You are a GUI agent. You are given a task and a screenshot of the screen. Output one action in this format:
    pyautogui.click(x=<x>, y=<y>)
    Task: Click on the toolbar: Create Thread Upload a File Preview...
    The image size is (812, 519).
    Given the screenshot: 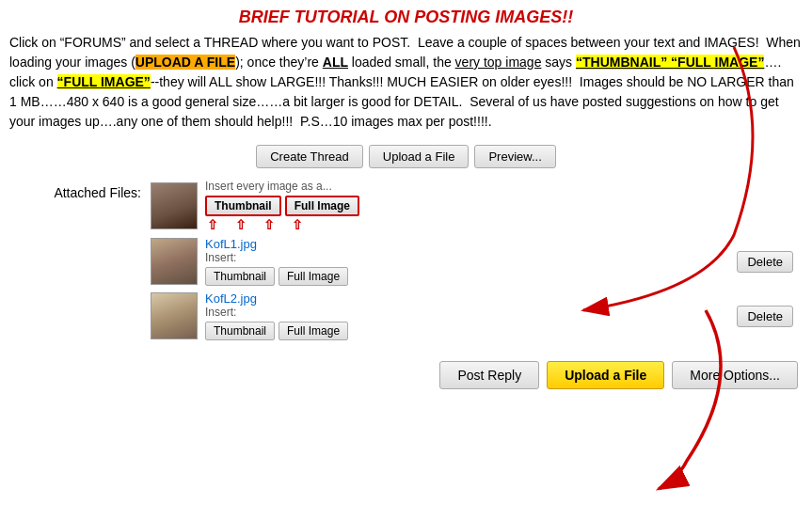 What is the action you would take?
    pyautogui.click(x=406, y=158)
    